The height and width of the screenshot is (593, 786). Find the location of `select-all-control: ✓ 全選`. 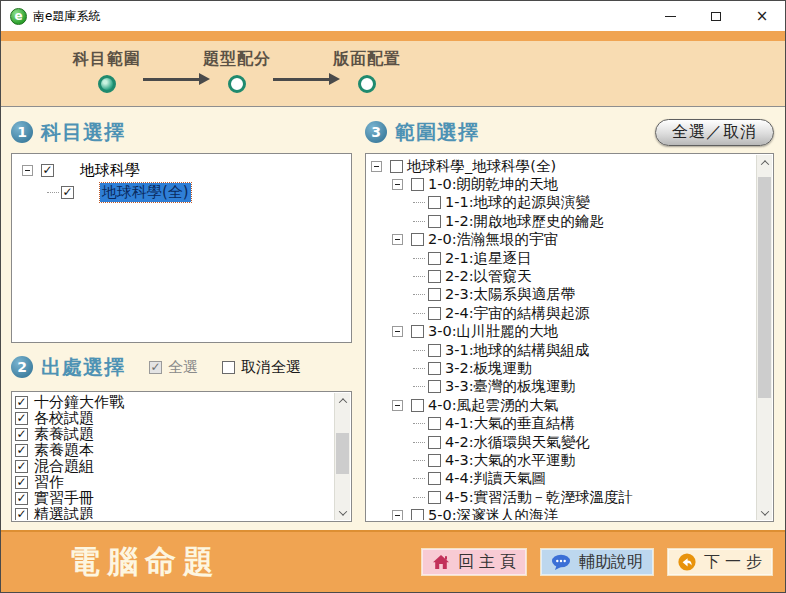

select-all-control: ✓ 全選 is located at coordinates (174, 368).